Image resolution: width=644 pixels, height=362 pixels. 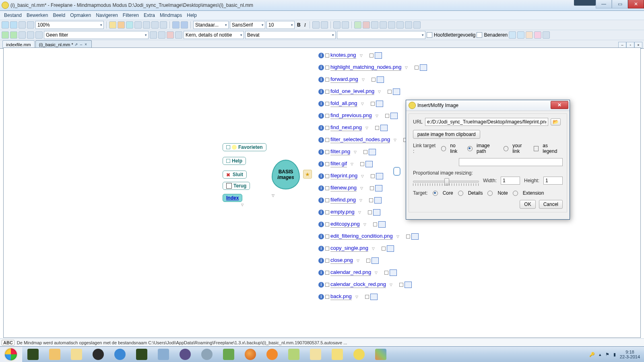 What do you see at coordinates (341, 297) in the screenshot?
I see `node-link: back.png` at bounding box center [341, 297].